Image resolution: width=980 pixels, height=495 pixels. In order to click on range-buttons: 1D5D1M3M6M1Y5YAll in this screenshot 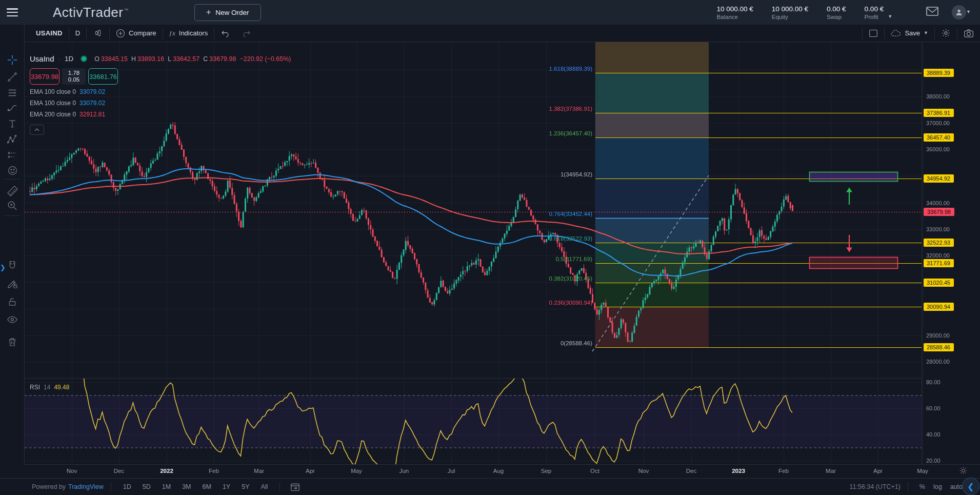, I will do `click(196, 487)`.